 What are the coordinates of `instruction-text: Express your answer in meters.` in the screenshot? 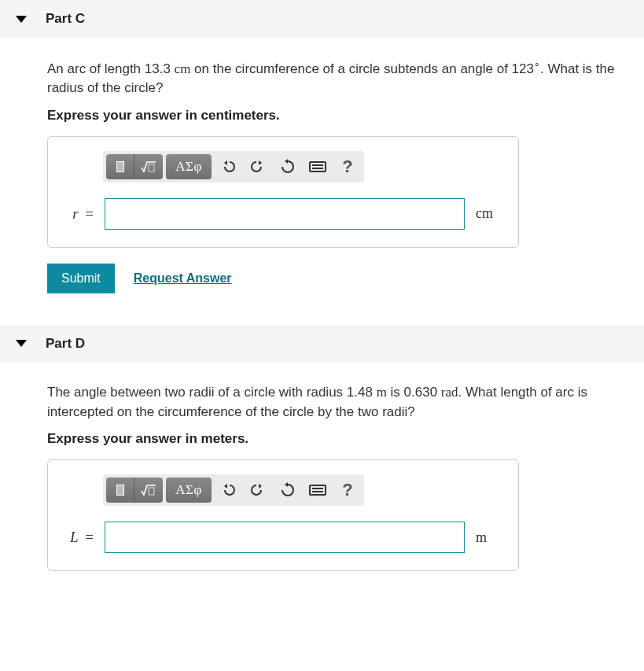 It's located at (333, 439).